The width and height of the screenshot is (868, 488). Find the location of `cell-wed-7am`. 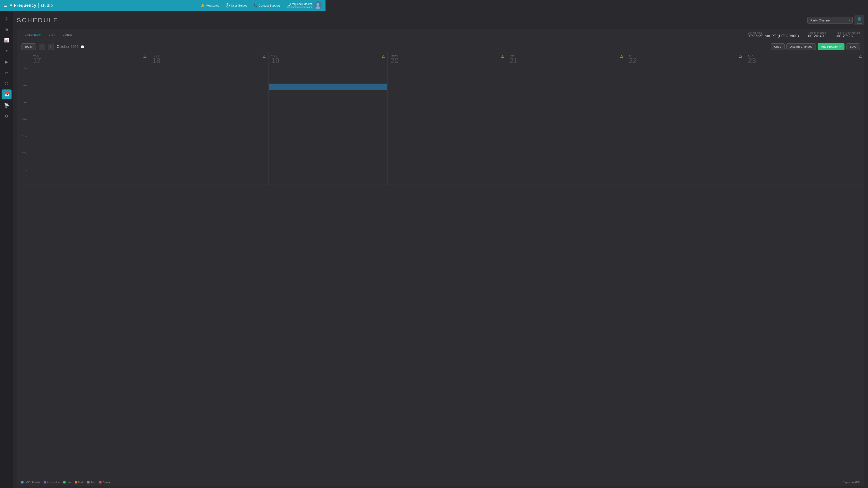

cell-wed-7am is located at coordinates (297, 75).